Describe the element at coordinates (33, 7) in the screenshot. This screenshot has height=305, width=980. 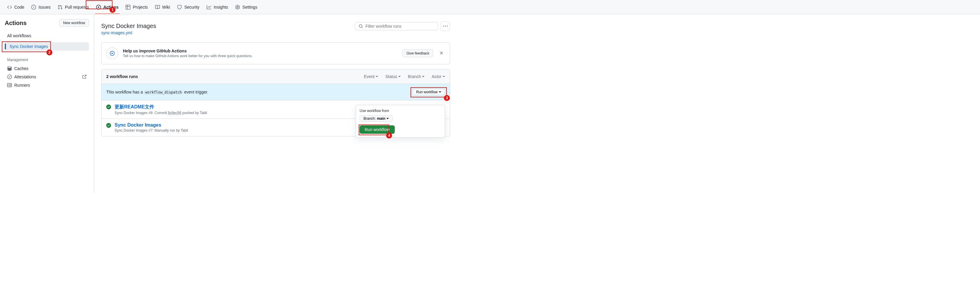
I see `issues-icon` at that location.